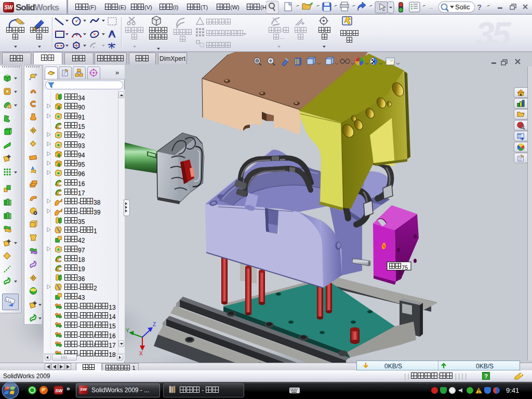  What do you see at coordinates (59, 391) in the screenshot?
I see `svg-text: SW` at bounding box center [59, 391].